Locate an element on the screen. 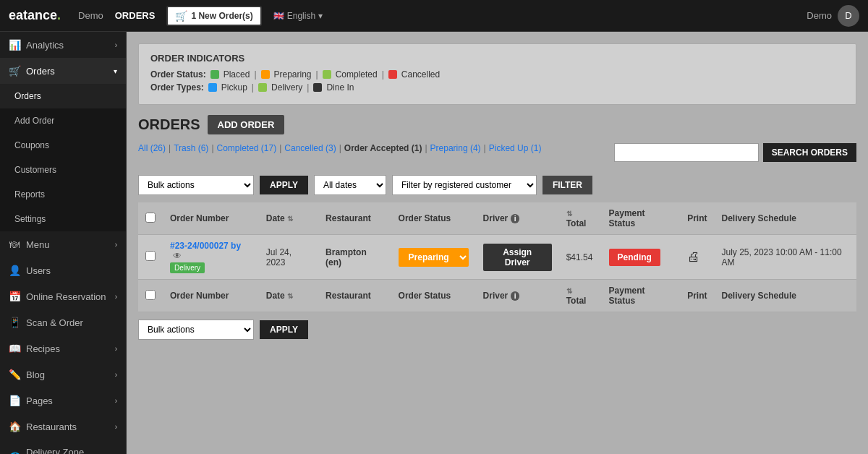 This screenshot has height=454, width=868. tab-cancelled: Cancelled (3) is located at coordinates (310, 148).